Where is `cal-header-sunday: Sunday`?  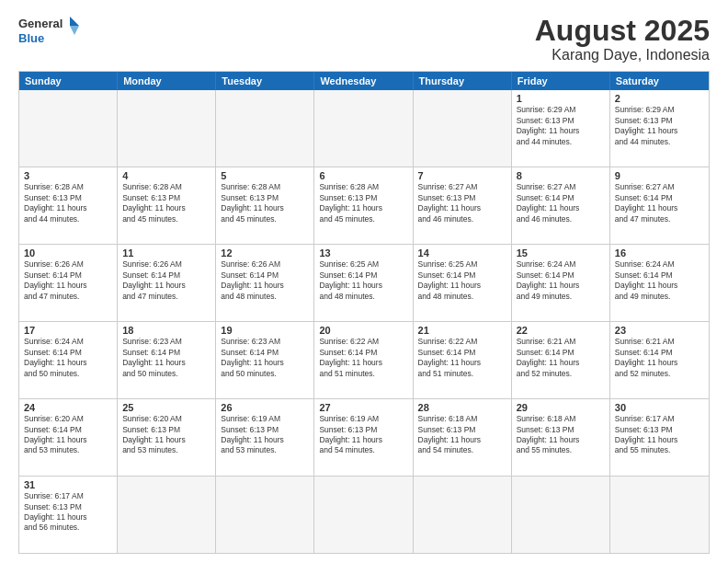 cal-header-sunday: Sunday is located at coordinates (68, 81).